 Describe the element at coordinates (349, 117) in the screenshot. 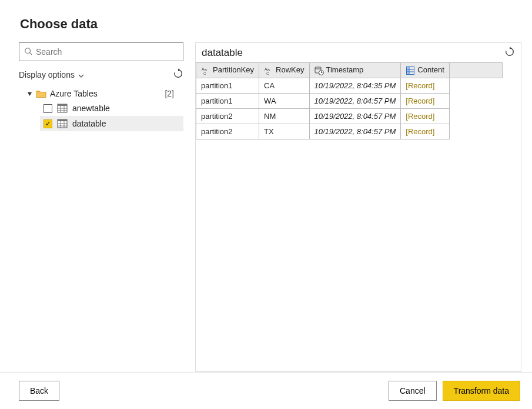

I see `table-row: partition2NM10/19/2022, 8:04:57 PM[Recor…` at that location.